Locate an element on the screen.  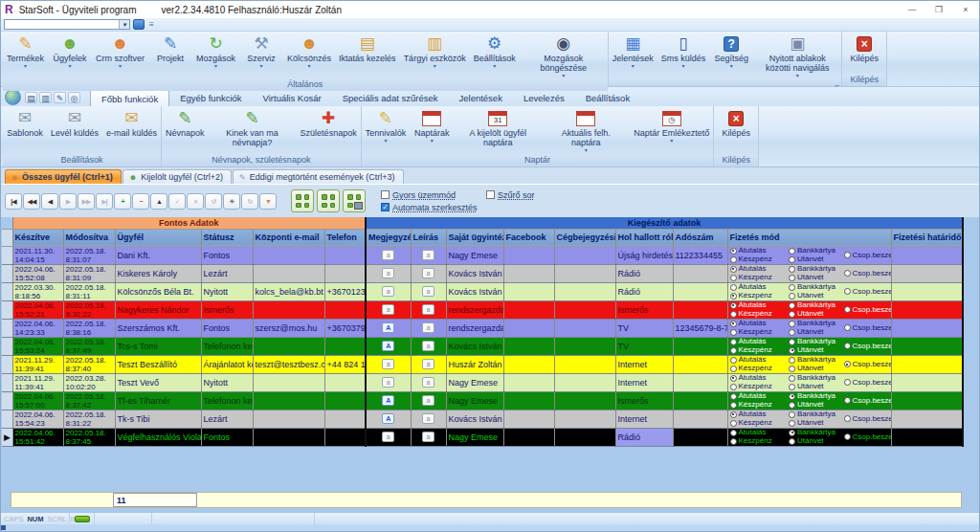
sms-button: ▯Sms küldés▾ is located at coordinates (683, 52).